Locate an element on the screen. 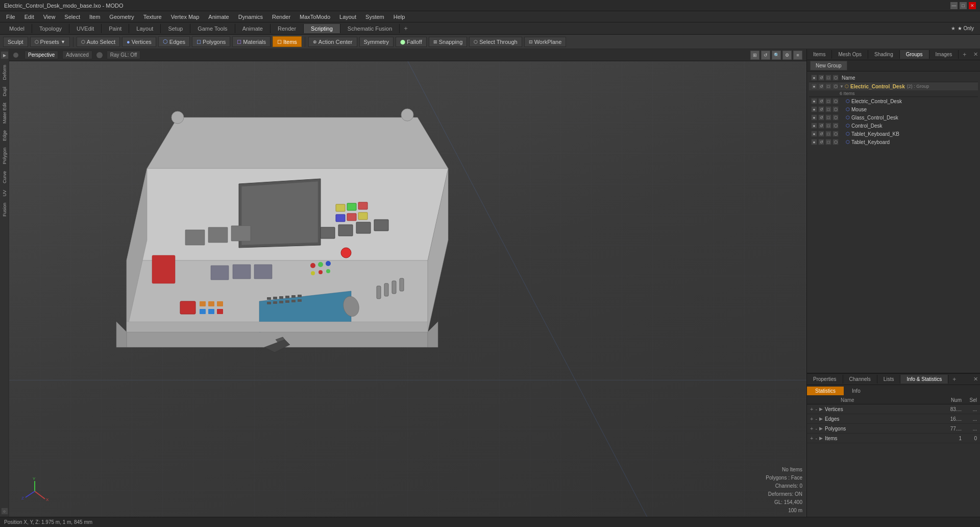 This screenshot has height=527, width=980. c5-vis-3: □ is located at coordinates (828, 142).